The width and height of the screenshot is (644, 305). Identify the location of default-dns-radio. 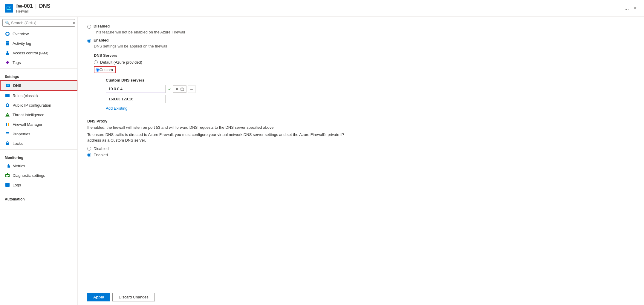
(96, 62).